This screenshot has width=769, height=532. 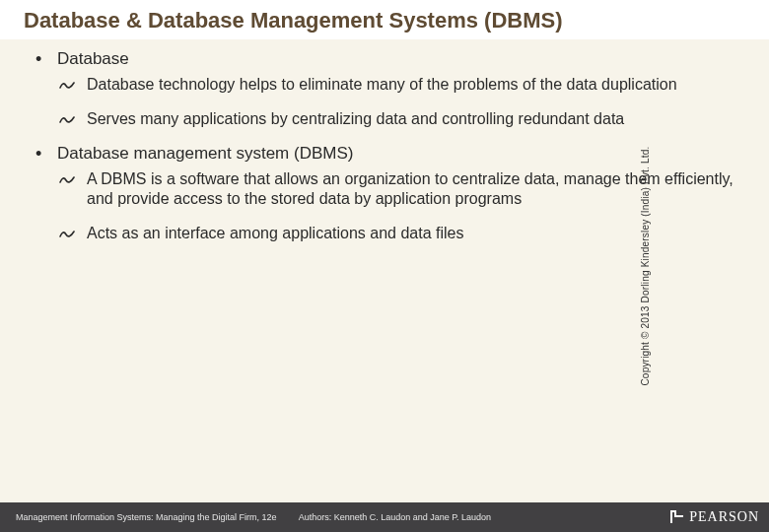 What do you see at coordinates (205, 154) in the screenshot?
I see `bullet-label: Database management system (DBMS)` at bounding box center [205, 154].